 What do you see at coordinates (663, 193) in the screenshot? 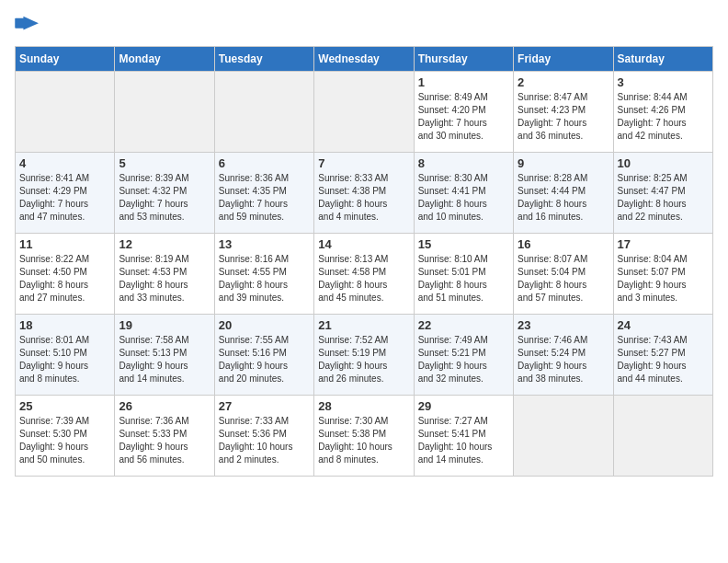
I see `calendar-cell: 10Sunrise: 8:25 AM Sunset: 4:47 PM Dayli…` at bounding box center [663, 193].